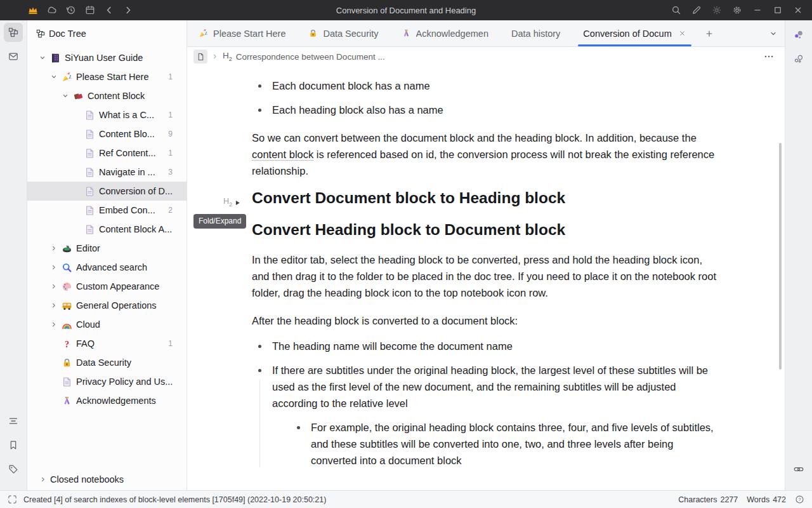 This screenshot has height=508, width=812. What do you see at coordinates (757, 10) in the screenshot?
I see `minimize-icon` at bounding box center [757, 10].